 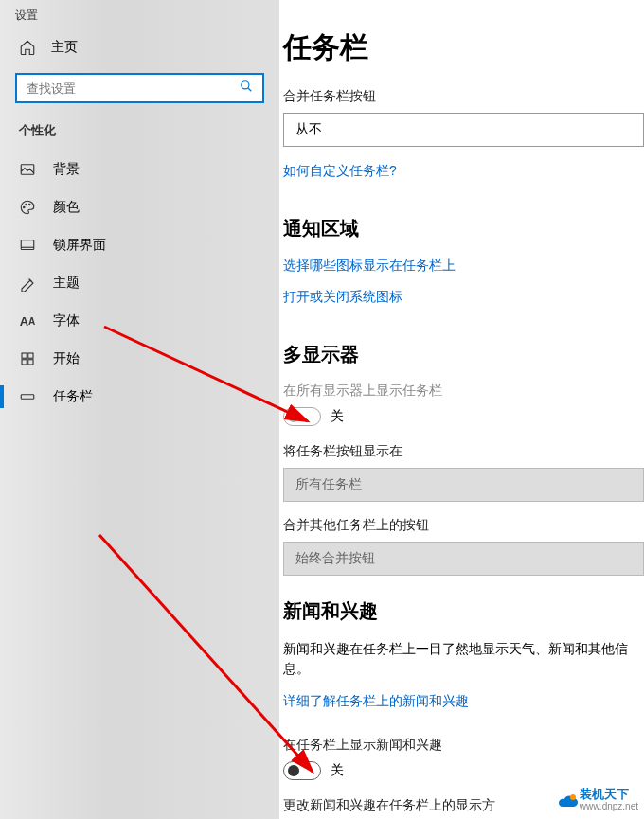 What do you see at coordinates (27, 47) in the screenshot?
I see `home-icon` at bounding box center [27, 47].